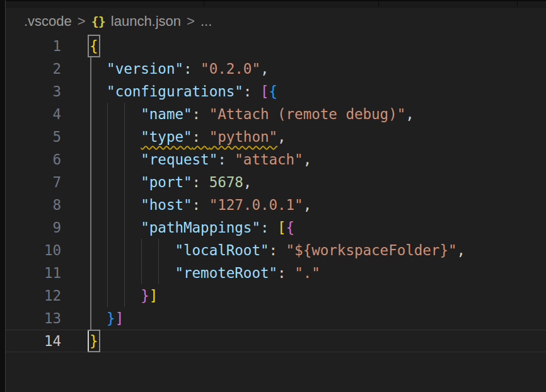  Describe the element at coordinates (30, 341) in the screenshot. I see `line-number: 14` at that location.